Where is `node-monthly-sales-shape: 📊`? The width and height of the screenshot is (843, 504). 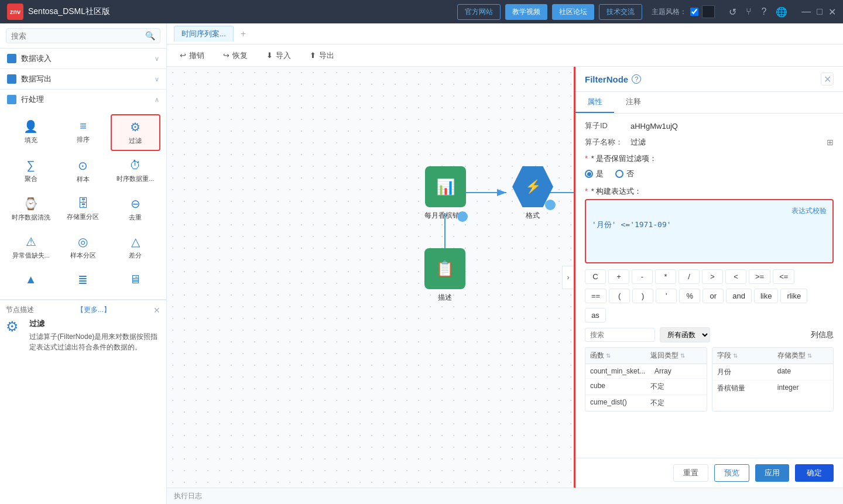 node-monthly-sales-shape: 📊 is located at coordinates (446, 187).